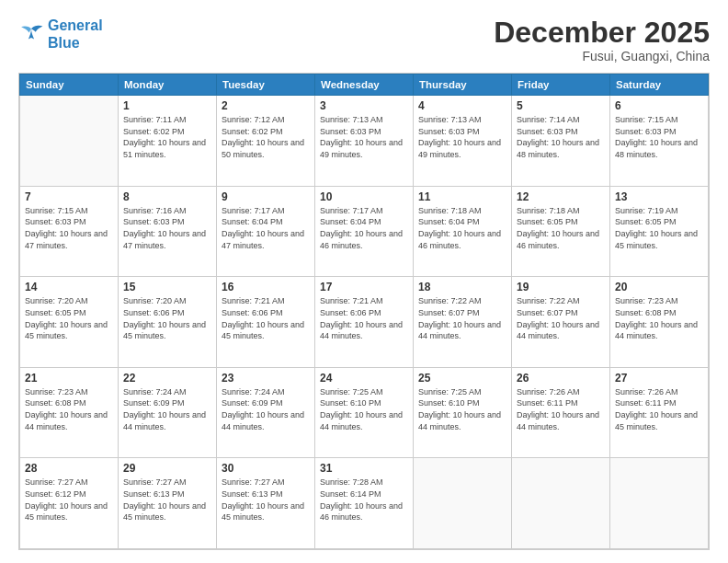 This screenshot has width=728, height=563. Describe the element at coordinates (462, 378) in the screenshot. I see `day-number: 25` at that location.